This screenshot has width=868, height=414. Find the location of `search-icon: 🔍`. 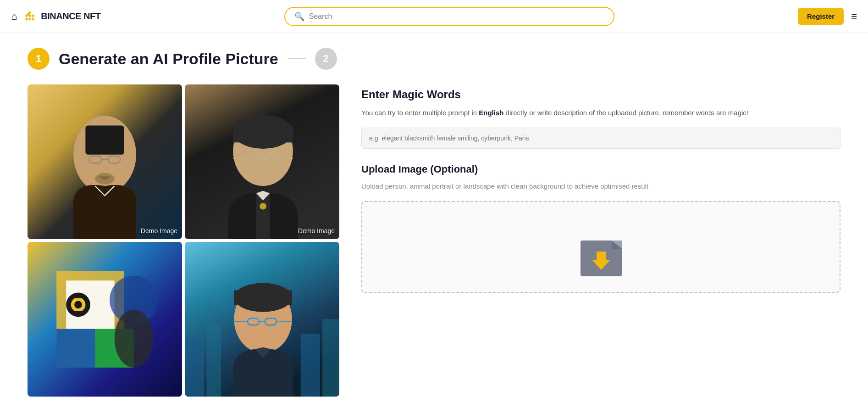

search-icon: 🔍 is located at coordinates (299, 17).